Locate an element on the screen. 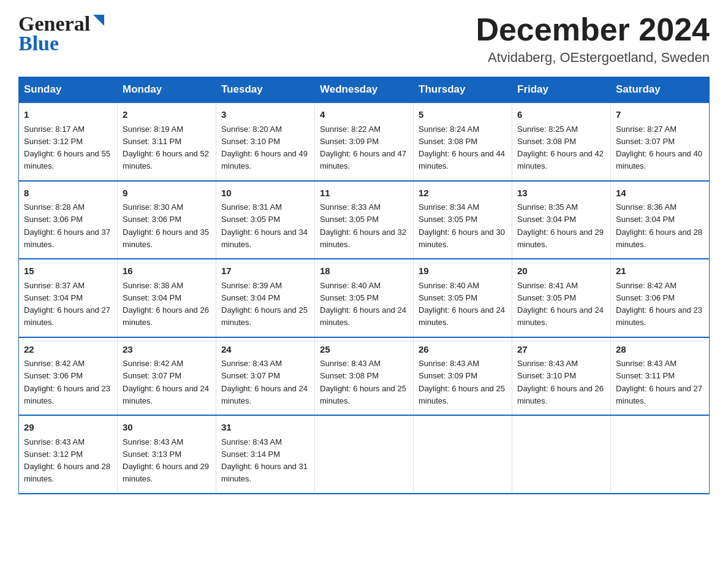  day-number: 29 is located at coordinates (68, 428).